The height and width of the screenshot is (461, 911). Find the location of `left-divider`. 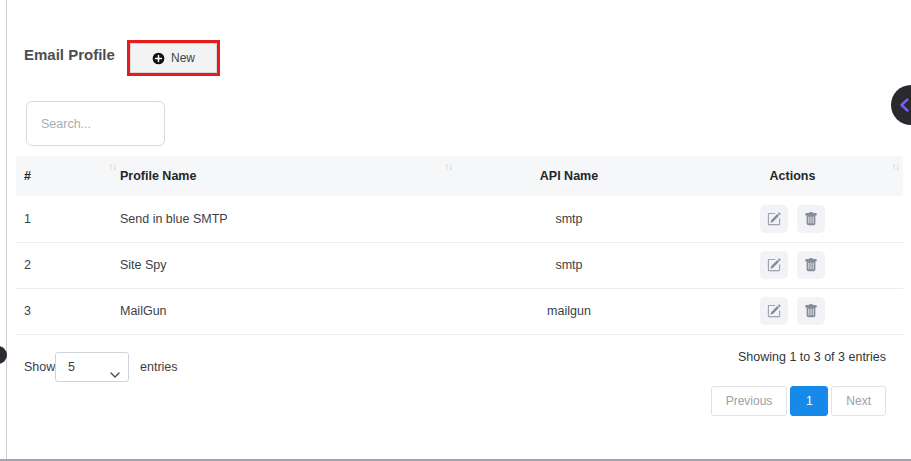

left-divider is located at coordinates (6, 230).